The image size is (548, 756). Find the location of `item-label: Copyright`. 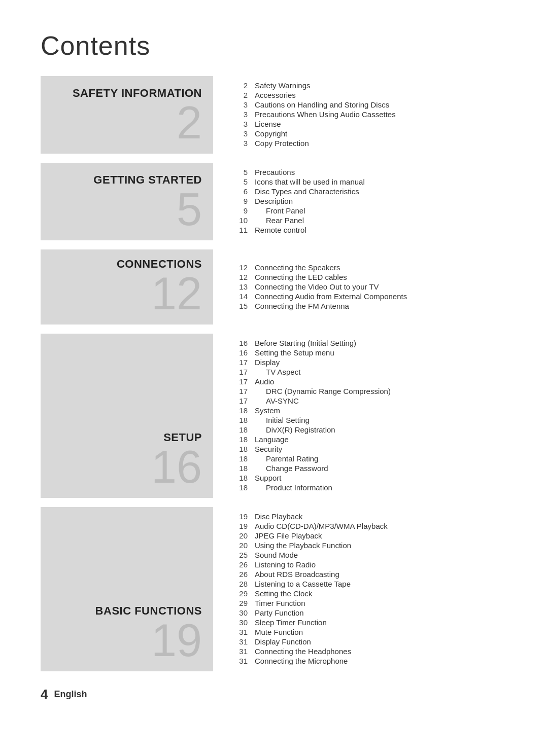

item-label: Copyright is located at coordinates (271, 134).